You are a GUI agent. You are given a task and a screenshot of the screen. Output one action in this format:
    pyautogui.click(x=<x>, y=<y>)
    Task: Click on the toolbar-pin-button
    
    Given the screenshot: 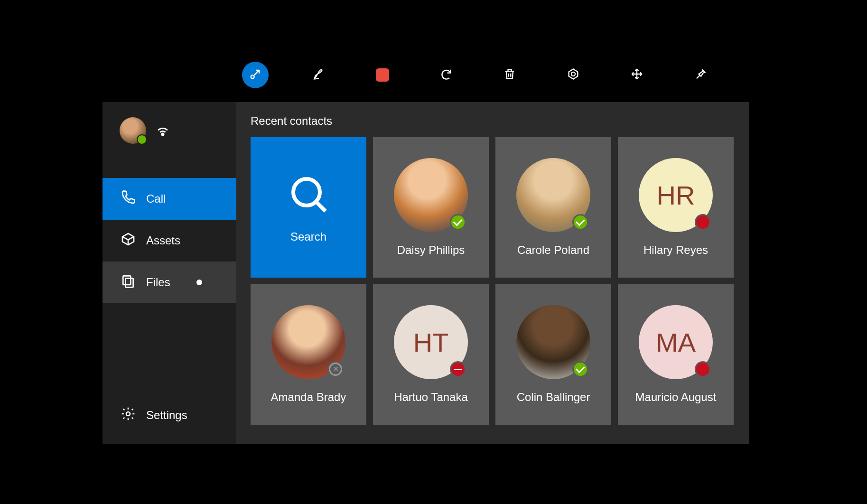 What is the action you would take?
    pyautogui.click(x=700, y=75)
    